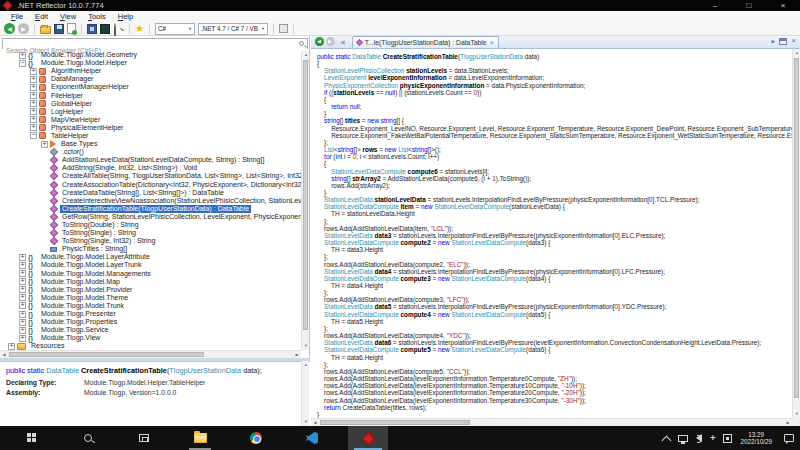 The height and width of the screenshot is (450, 800). Describe the element at coordinates (312, 438) in the screenshot. I see `vscode-button` at that location.